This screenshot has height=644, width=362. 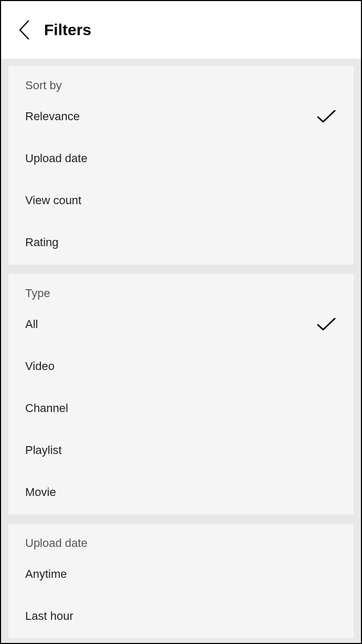 What do you see at coordinates (68, 30) in the screenshot?
I see `page-title: Filters` at bounding box center [68, 30].